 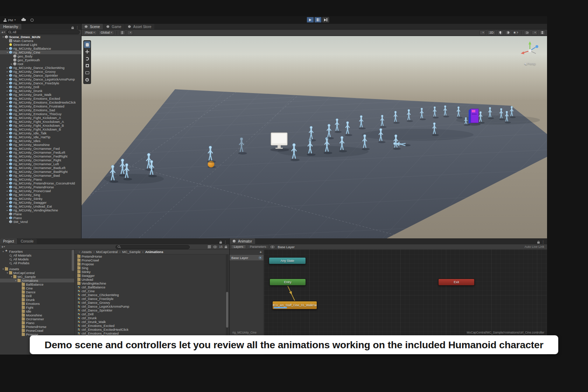 What do you see at coordinates (215, 247) in the screenshot?
I see `visibility-icon` at bounding box center [215, 247].